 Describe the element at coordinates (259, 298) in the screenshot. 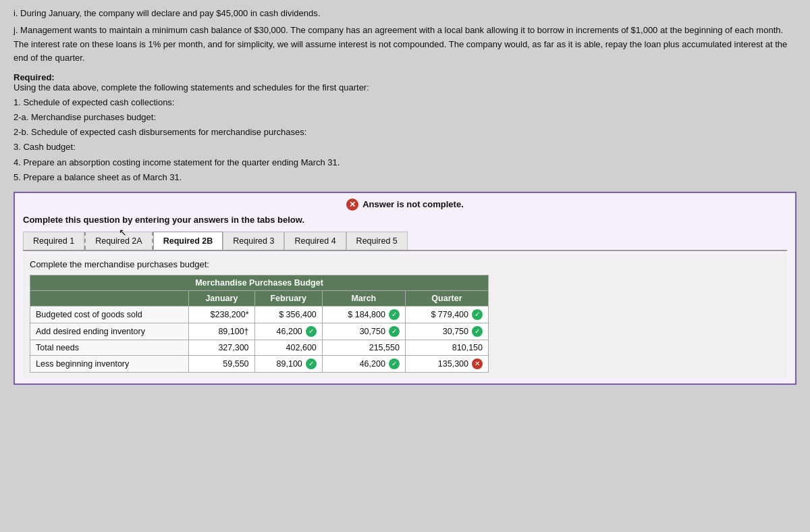

I see `table-header-col-row: January February March Quarter` at that location.